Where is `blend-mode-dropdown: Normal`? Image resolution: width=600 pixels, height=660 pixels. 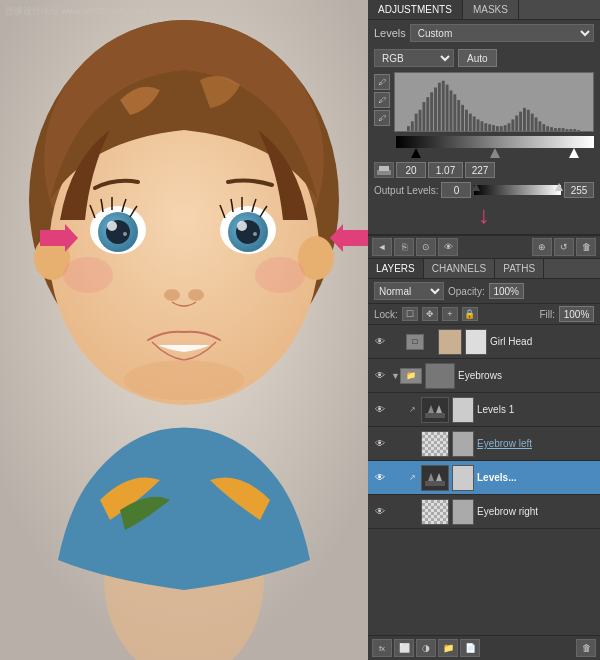 blend-mode-dropdown: Normal is located at coordinates (409, 291).